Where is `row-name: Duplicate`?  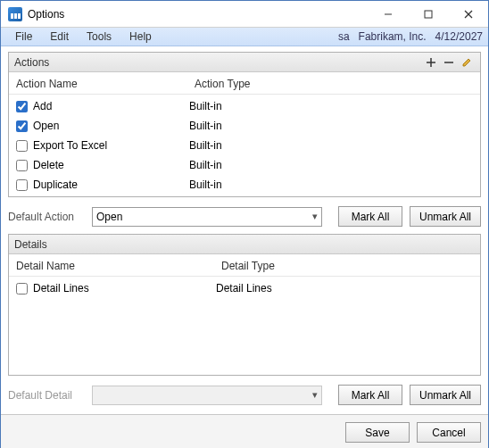 row-name: Duplicate is located at coordinates (55, 185).